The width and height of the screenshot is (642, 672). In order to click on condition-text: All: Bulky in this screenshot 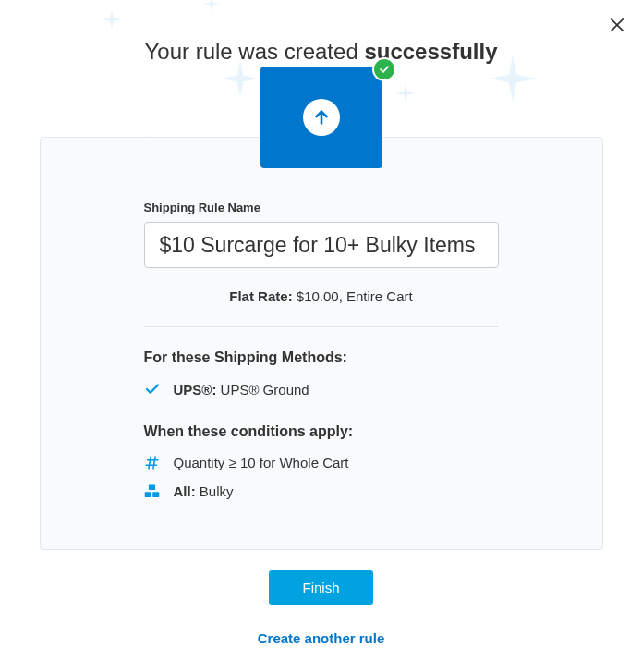, I will do `click(203, 492)`.